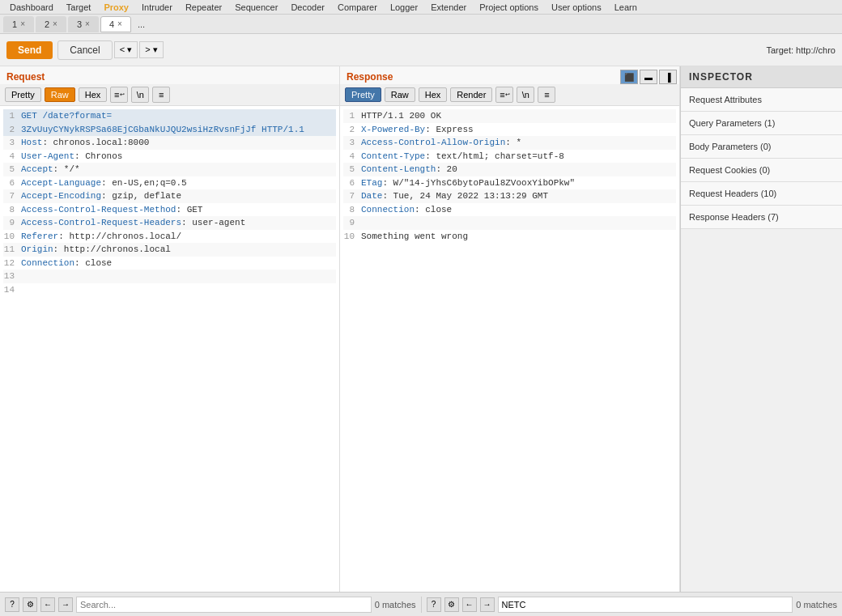  Describe the element at coordinates (79, 7) in the screenshot. I see `menu-target: Target` at that location.